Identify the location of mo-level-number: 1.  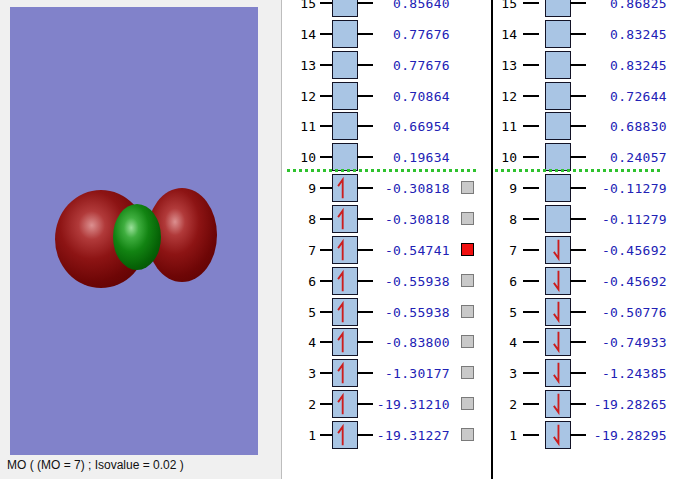
(505, 436).